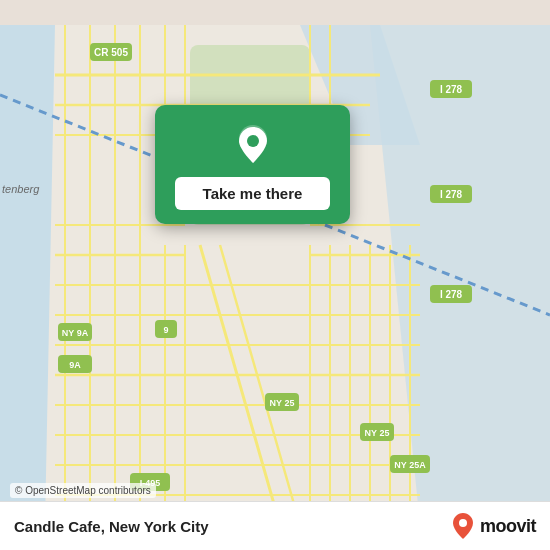 This screenshot has height=550, width=550. I want to click on svg-text: 9, so click(166, 330).